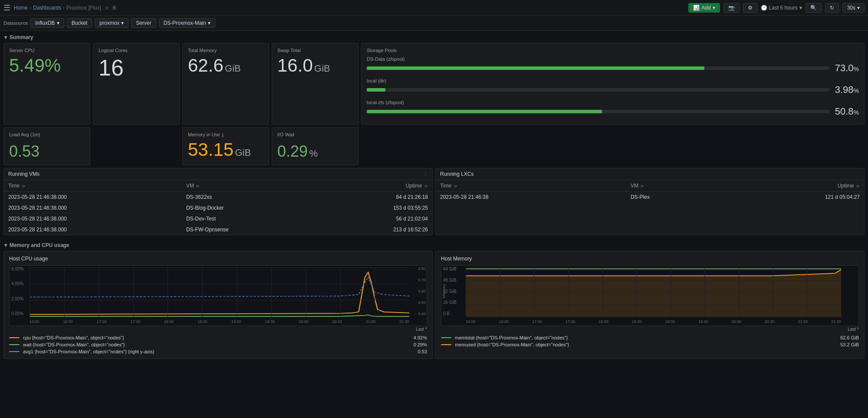 This screenshot has height=418, width=868. What do you see at coordinates (236, 322) in the screenshot?
I see `cpu-x-7: 19:00` at bounding box center [236, 322].